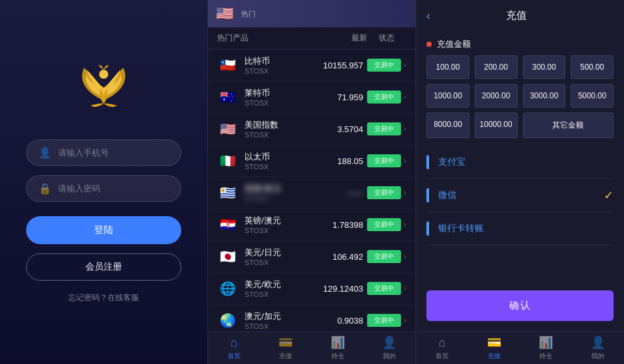  What do you see at coordinates (312, 193) in the screenshot?
I see `market-list-item: 🇺🇾 英镑/美元 STOSX ------ 交易中 ›` at bounding box center [312, 193].